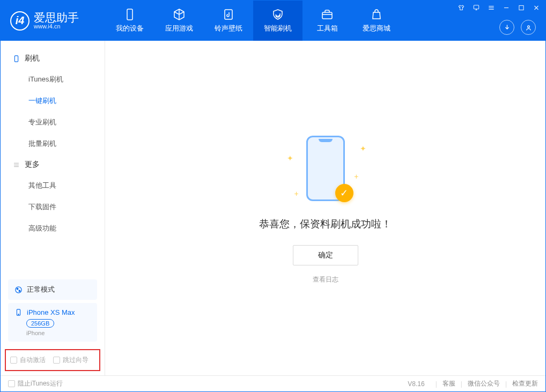 Image resolution: width=546 pixels, height=392 pixels. What do you see at coordinates (56, 17) in the screenshot?
I see `app-name: 爱思助手` at bounding box center [56, 17].